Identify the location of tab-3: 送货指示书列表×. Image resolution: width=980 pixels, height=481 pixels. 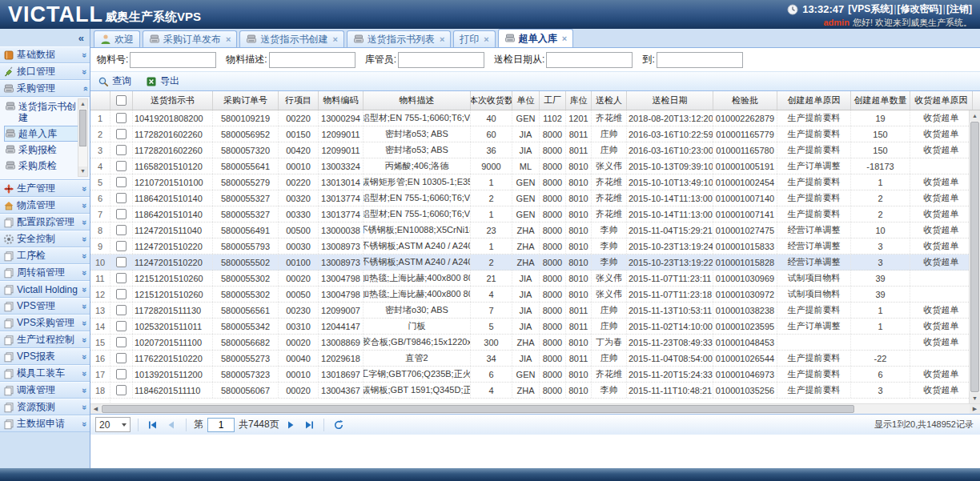
(399, 38).